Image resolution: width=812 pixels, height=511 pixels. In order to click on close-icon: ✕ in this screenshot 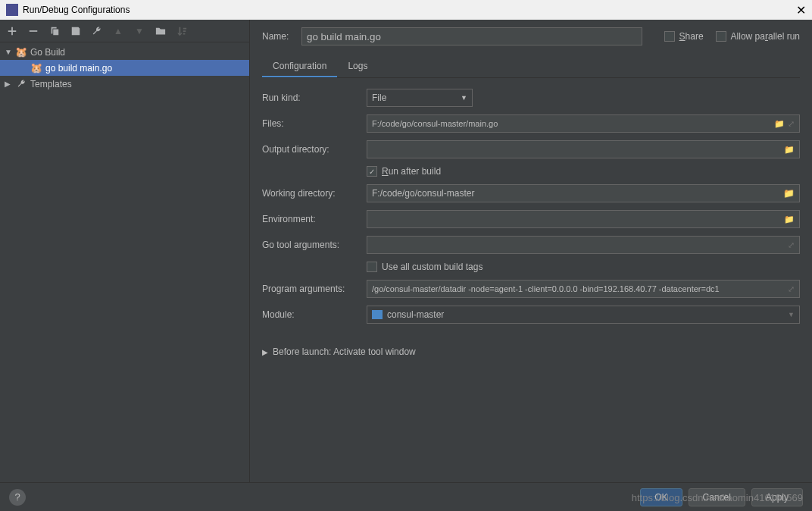, I will do `click(801, 11)`.